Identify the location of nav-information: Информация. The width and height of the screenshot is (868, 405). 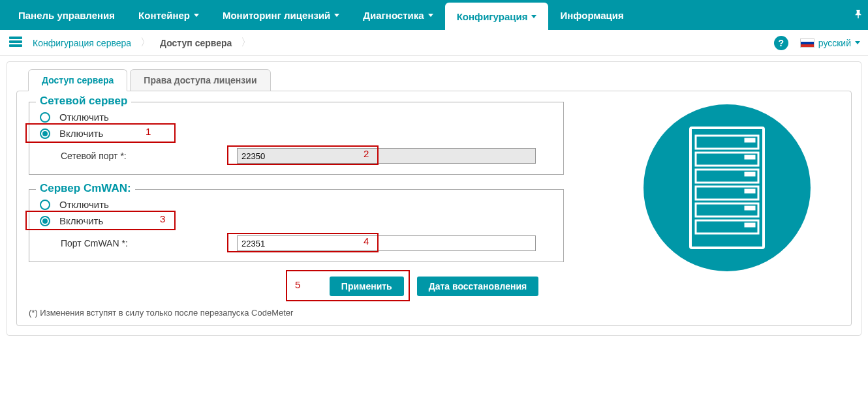
(591, 15).